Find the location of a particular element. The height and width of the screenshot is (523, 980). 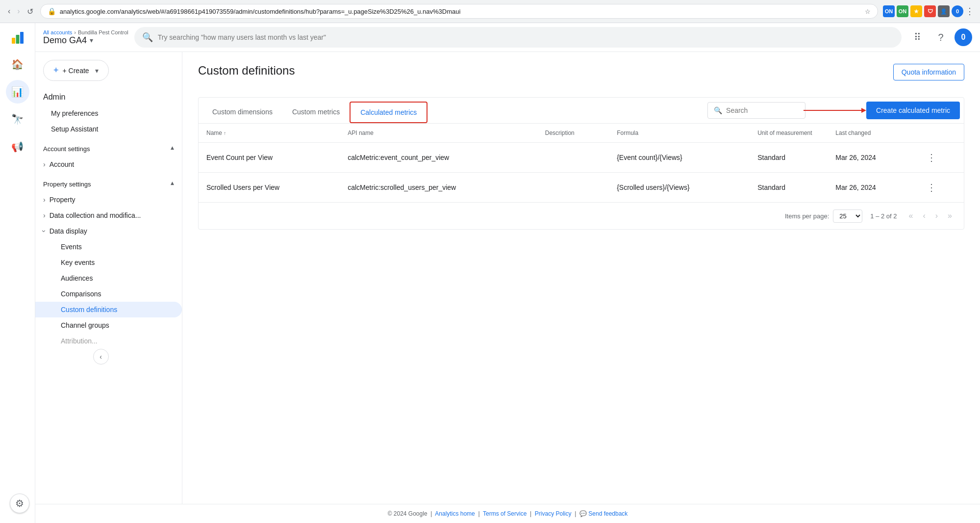

page-navigation: « ‹ › » is located at coordinates (930, 216).